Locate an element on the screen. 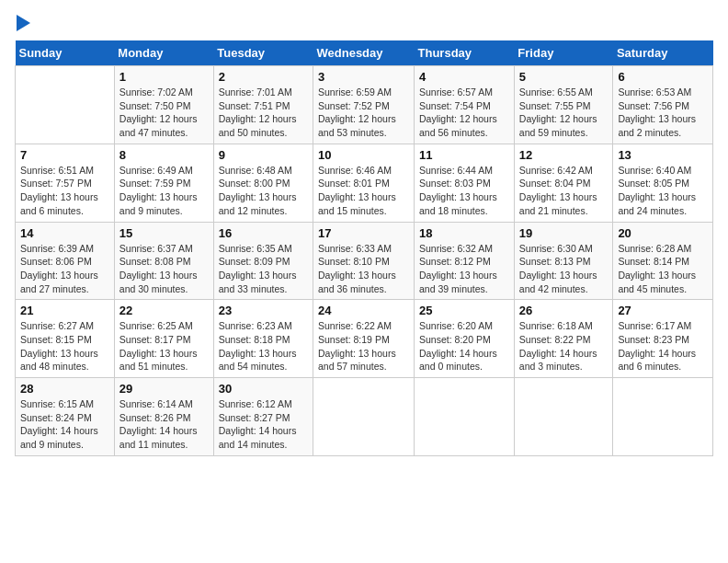 This screenshot has height=563, width=728. day-info: Sunrise: 6:48 AM Sunset: 8:00 PM Dayligh… is located at coordinates (263, 191).